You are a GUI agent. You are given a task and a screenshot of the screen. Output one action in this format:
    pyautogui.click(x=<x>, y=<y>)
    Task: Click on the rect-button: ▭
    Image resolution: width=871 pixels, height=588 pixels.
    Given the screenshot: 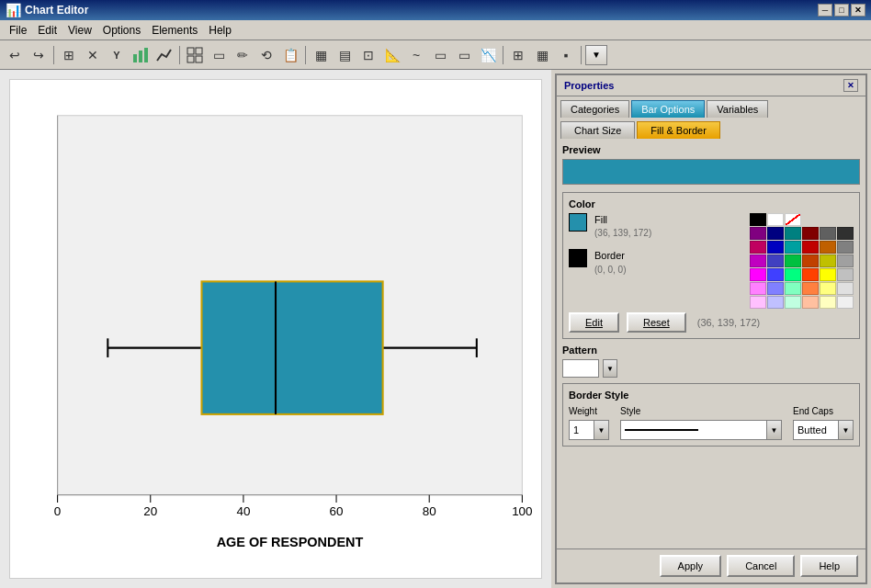 What is the action you would take?
    pyautogui.click(x=440, y=55)
    